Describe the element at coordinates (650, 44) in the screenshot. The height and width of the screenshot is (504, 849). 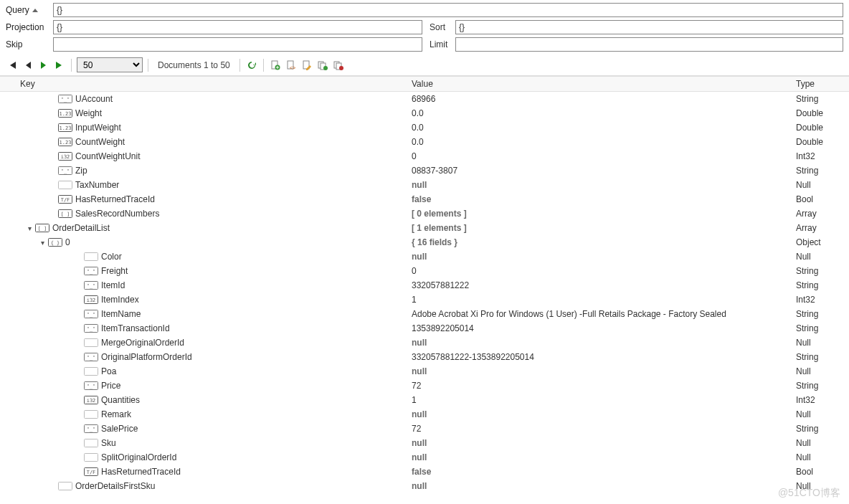
I see `limit-input` at that location.